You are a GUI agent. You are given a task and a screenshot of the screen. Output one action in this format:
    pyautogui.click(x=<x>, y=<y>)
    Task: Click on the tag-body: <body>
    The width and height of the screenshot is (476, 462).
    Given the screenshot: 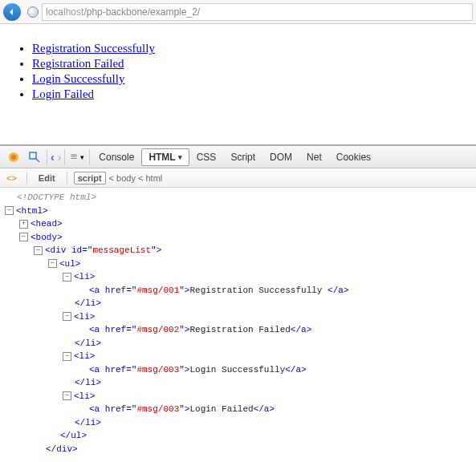 What is the action you would take?
    pyautogui.click(x=47, y=237)
    